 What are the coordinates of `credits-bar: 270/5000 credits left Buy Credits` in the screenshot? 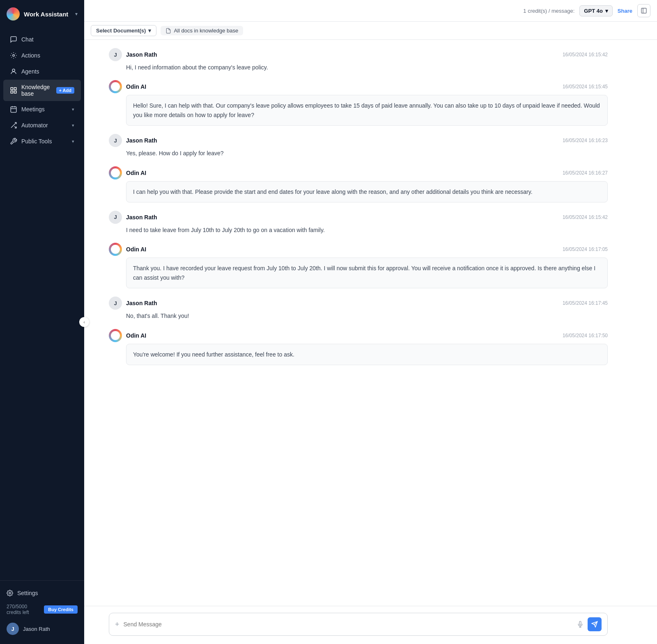 It's located at (42, 610).